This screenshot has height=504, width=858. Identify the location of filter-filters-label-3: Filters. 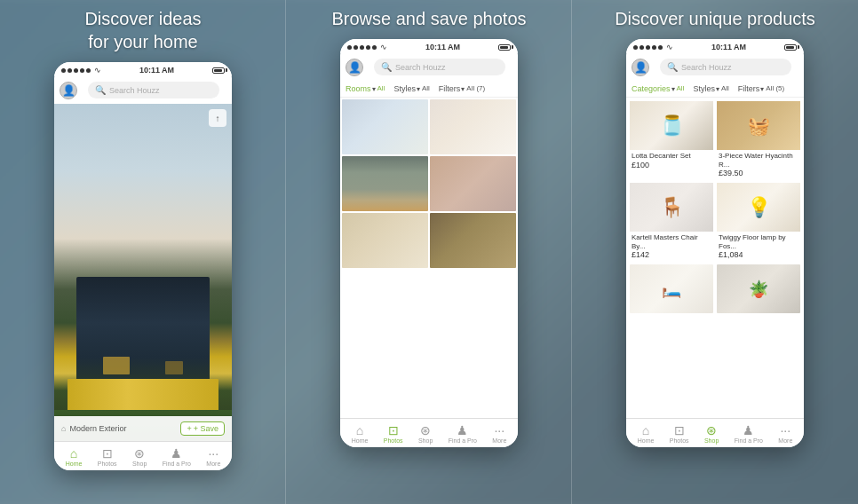
(750, 89).